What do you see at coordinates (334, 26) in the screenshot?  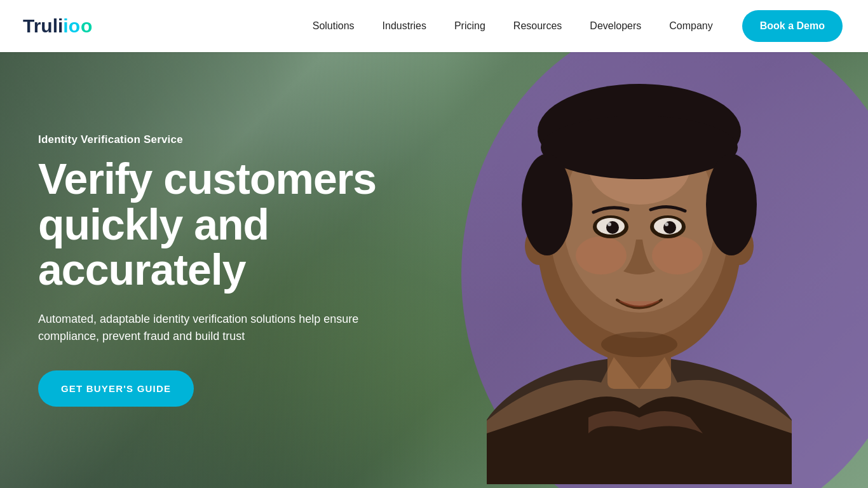 I see `nav-item-solutions: Solutions` at bounding box center [334, 26].